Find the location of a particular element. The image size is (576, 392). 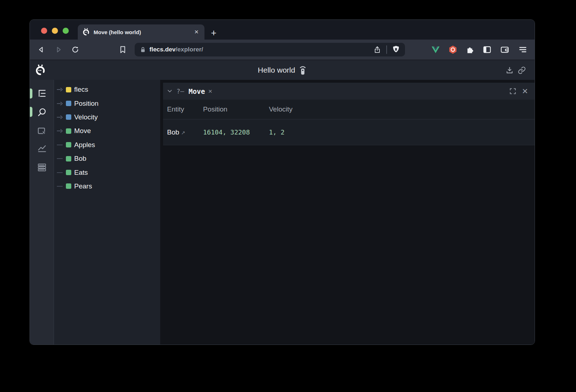

stats-chart-icon is located at coordinates (42, 148).